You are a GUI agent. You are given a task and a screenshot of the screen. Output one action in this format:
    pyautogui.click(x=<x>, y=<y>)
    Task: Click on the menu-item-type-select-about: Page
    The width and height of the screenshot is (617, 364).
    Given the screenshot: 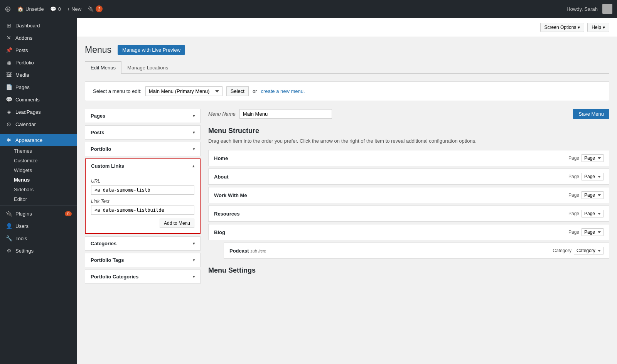 What is the action you would take?
    pyautogui.click(x=592, y=177)
    